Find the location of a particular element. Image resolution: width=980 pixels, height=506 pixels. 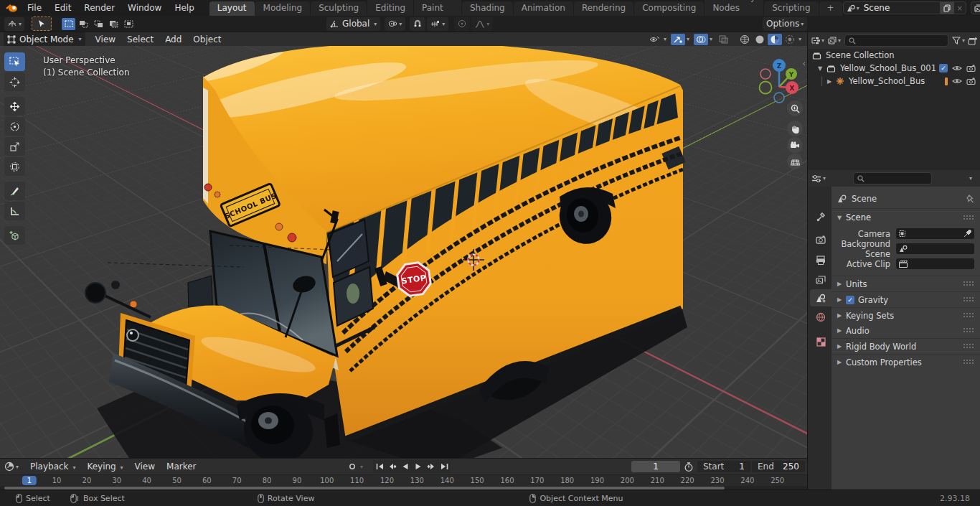

tab-rendering: Rendering is located at coordinates (604, 9).